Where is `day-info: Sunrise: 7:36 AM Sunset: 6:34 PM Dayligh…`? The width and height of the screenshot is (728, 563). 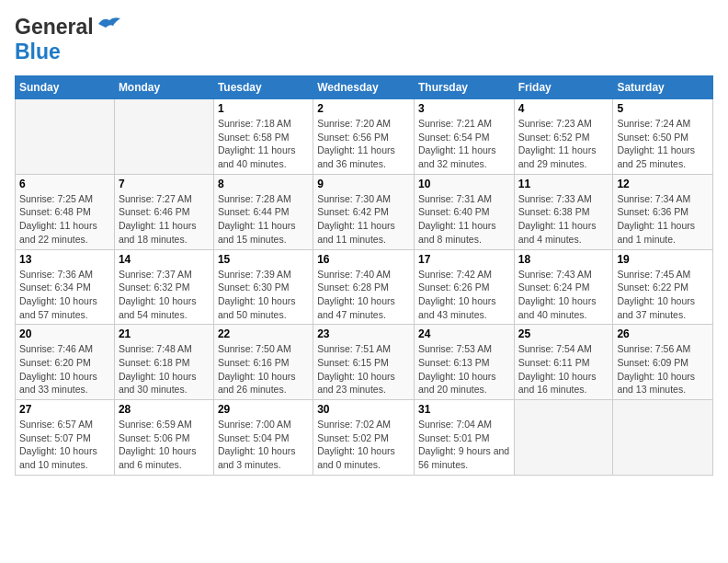 day-info: Sunrise: 7:36 AM Sunset: 6:34 PM Dayligh… is located at coordinates (64, 294).